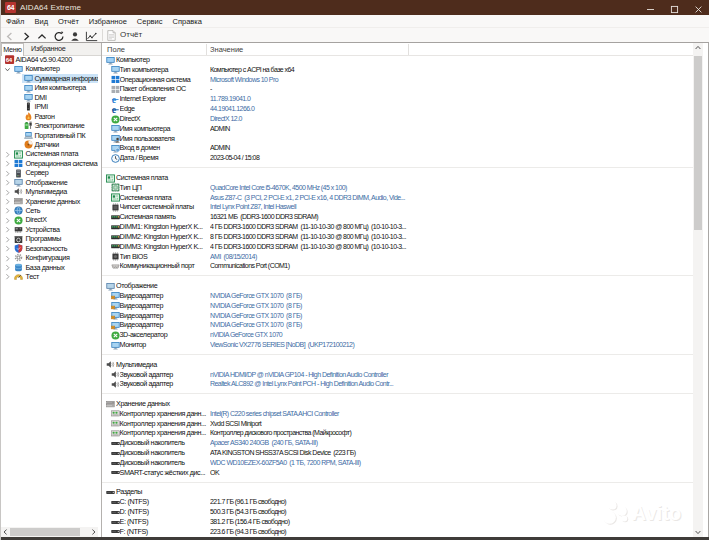  What do you see at coordinates (45, 532) in the screenshot?
I see `horizontal-scroll-thumb` at bounding box center [45, 532].